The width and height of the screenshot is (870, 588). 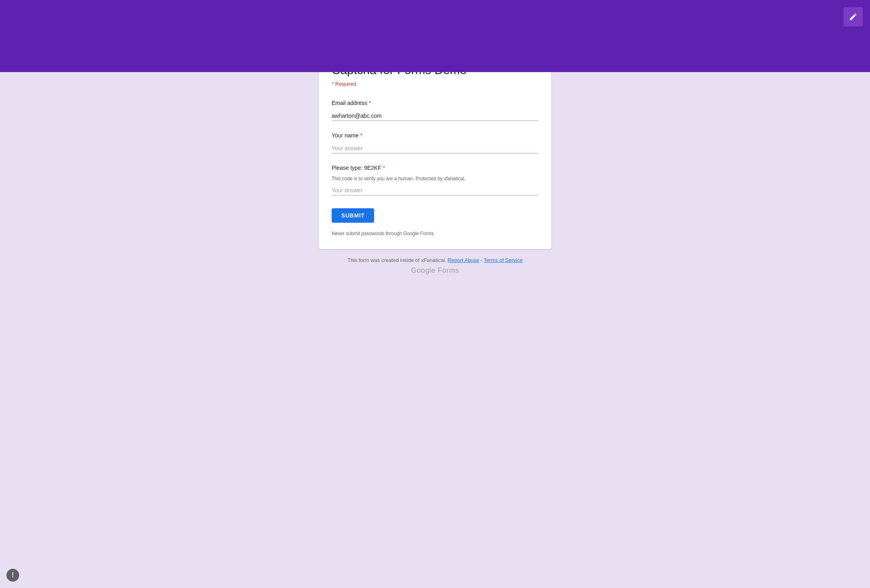 I want to click on footer-created-text: This form was created inside of xFanatic…, so click(x=435, y=260).